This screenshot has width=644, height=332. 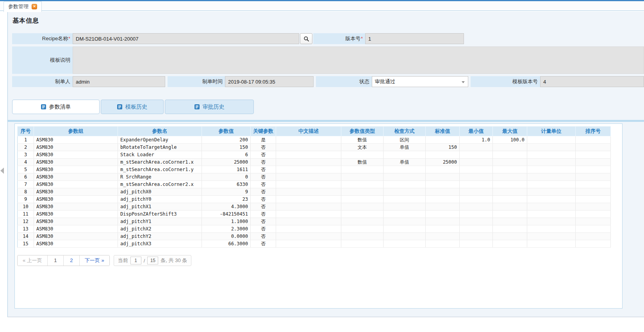 What do you see at coordinates (314, 148) in the screenshot?
I see `table-row: 2ASM830bRotateToTargetAngle150否文本单值150` at bounding box center [314, 148].